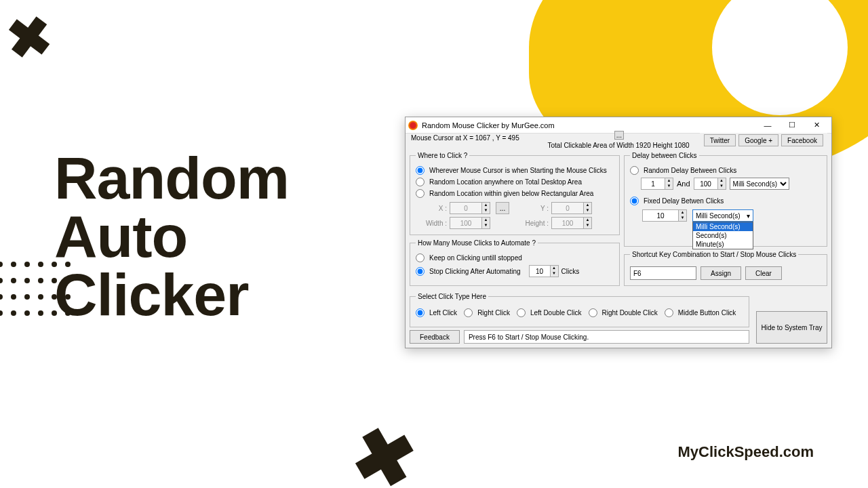 This screenshot has width=868, height=488. I want to click on googleplus-button: Google +, so click(758, 140).